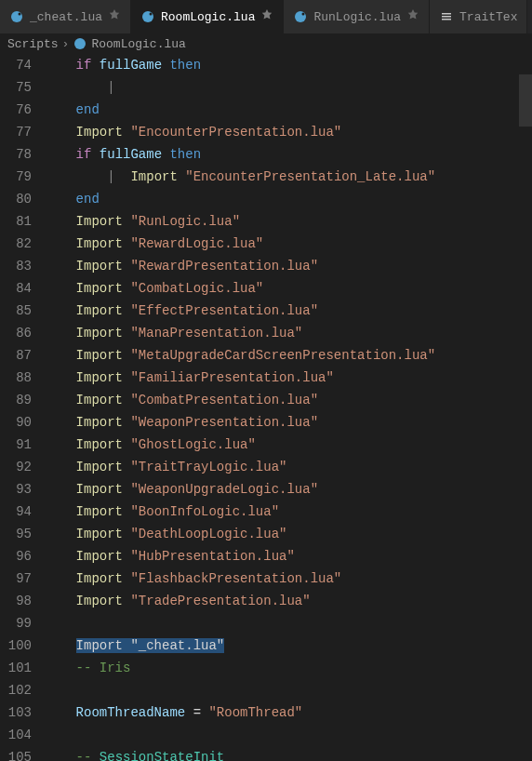 This screenshot has width=532, height=761. Describe the element at coordinates (288, 288) in the screenshot. I see `code-content: Import "CombatLogic.lua"` at that location.